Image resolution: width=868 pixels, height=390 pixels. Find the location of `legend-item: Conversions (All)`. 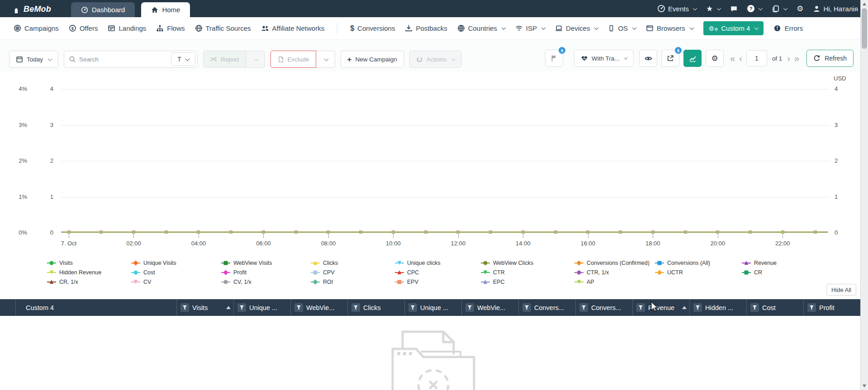

legend-item: Conversions (All) is located at coordinates (698, 263).